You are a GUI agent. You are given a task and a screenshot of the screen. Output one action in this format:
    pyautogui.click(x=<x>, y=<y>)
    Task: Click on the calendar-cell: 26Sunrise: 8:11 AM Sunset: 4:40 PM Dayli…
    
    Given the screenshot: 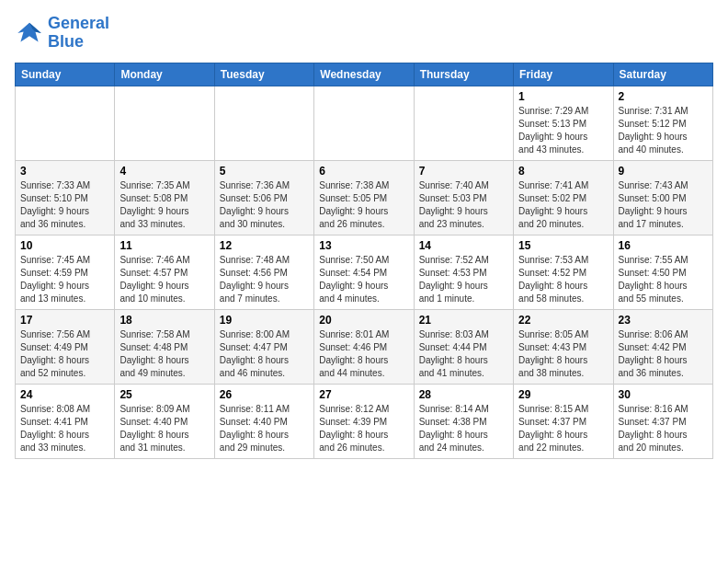 What is the action you would take?
    pyautogui.click(x=264, y=421)
    